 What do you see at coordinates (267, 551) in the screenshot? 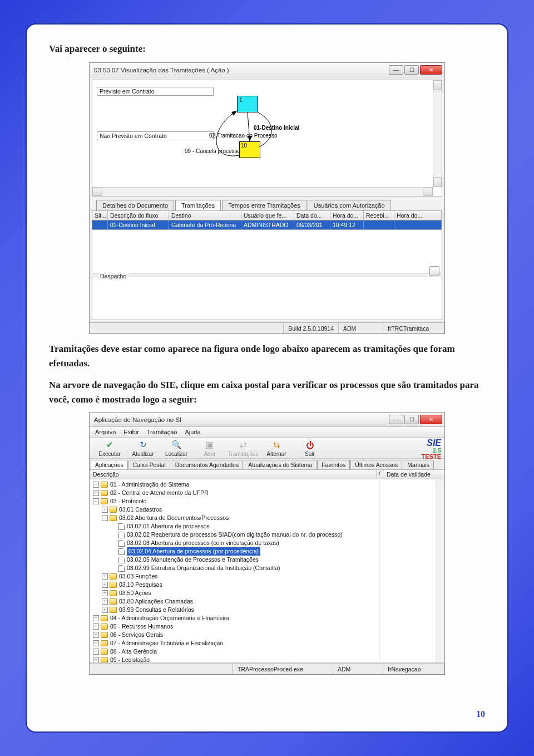
I see `tree-item: 03.02.04 Abertura de processos (por proc…` at bounding box center [267, 551].